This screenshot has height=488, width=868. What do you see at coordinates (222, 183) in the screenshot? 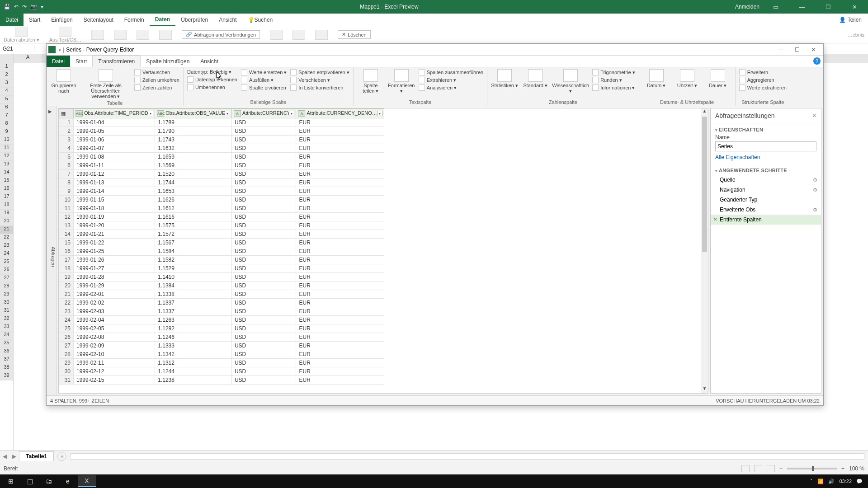
I see `table-row: 81999-01-131.1744USDEUR` at bounding box center [222, 183].